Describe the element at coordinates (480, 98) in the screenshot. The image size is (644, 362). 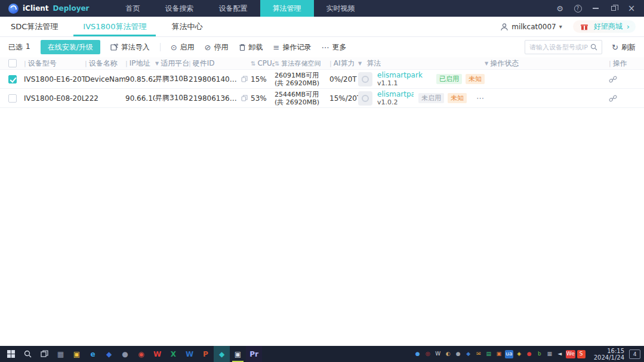
I see `row-more-button: ⋯` at that location.